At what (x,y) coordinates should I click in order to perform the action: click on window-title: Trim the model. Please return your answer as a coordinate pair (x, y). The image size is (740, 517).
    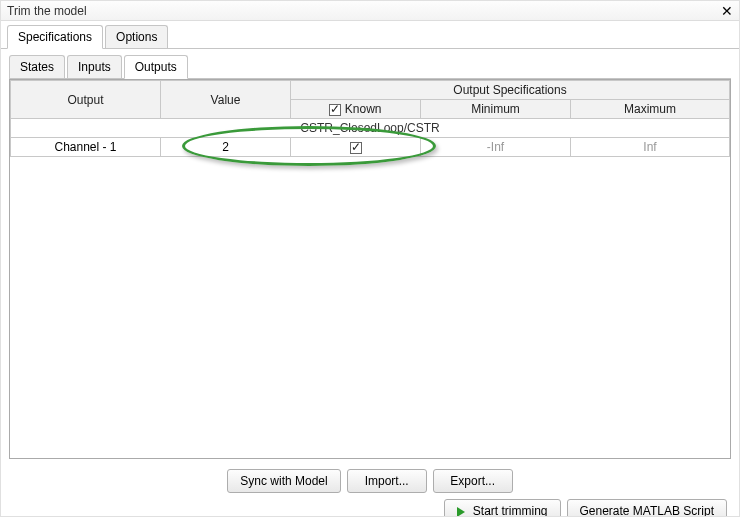
    Looking at the image, I should click on (47, 11).